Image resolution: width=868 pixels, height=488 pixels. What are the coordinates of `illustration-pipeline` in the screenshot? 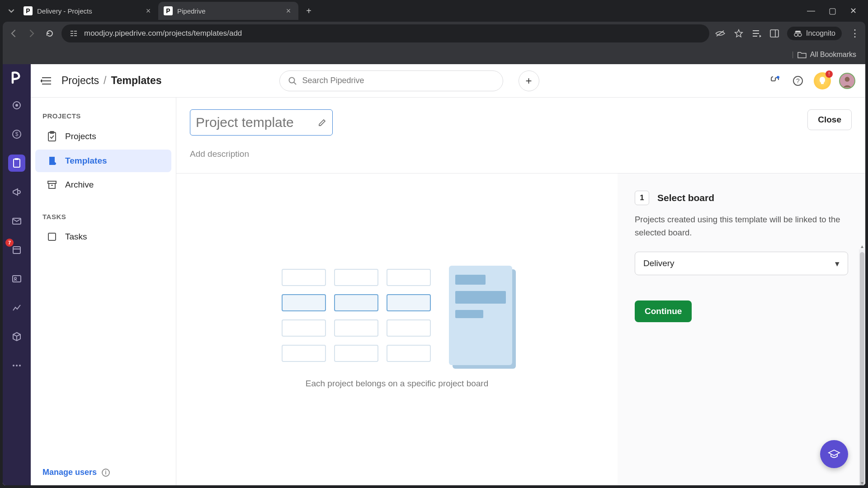 It's located at (356, 315).